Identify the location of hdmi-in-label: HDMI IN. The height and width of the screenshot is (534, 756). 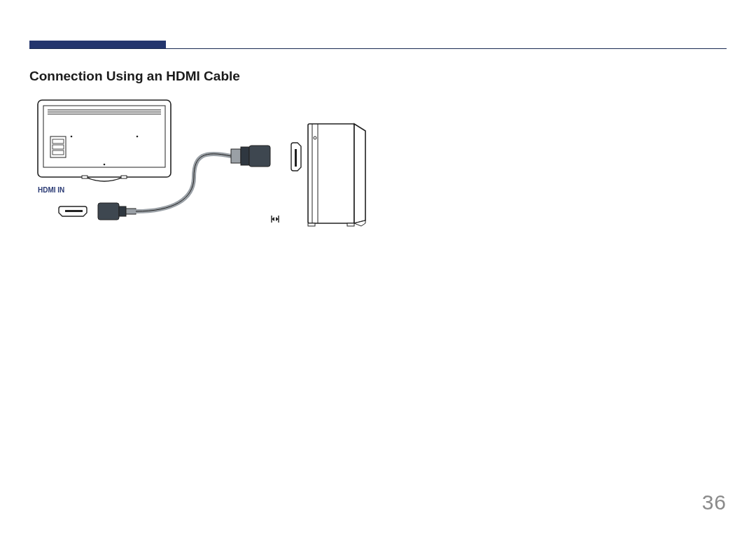
(51, 190).